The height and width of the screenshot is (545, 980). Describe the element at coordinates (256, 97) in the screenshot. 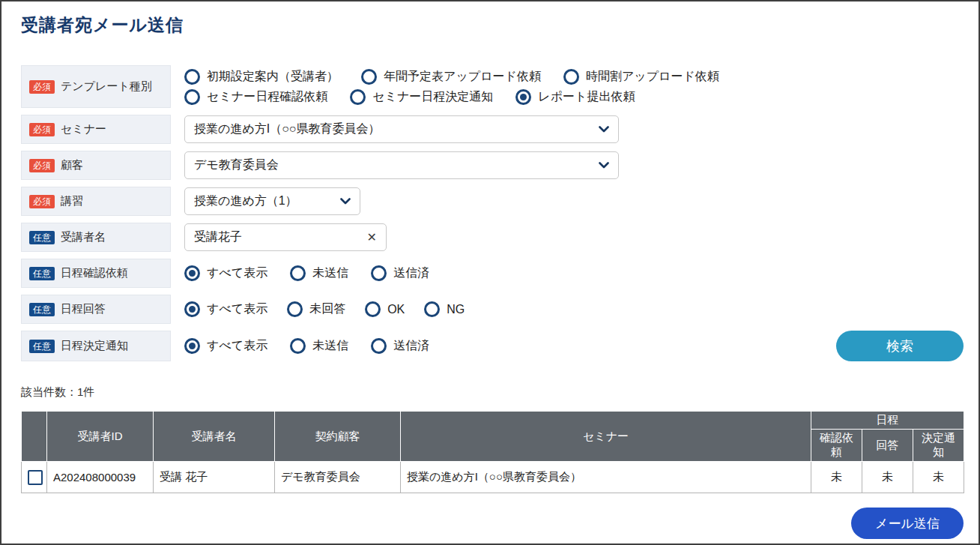

I see `radio-template-seminar-date-confirm: セミナー日程確認依頼` at that location.